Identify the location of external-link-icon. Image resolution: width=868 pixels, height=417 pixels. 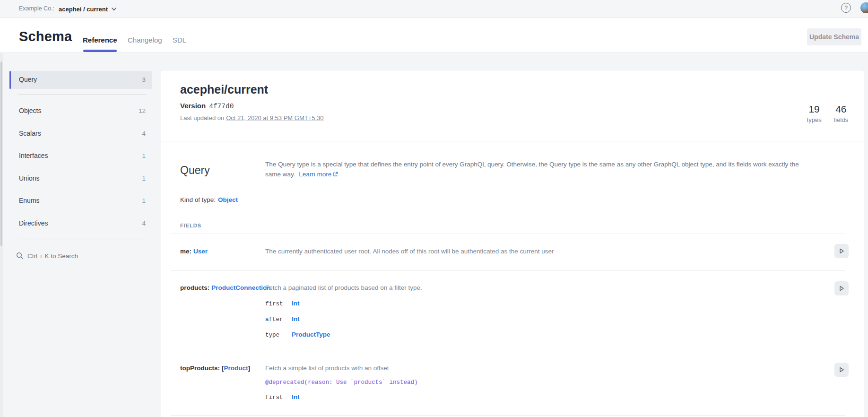
(336, 175).